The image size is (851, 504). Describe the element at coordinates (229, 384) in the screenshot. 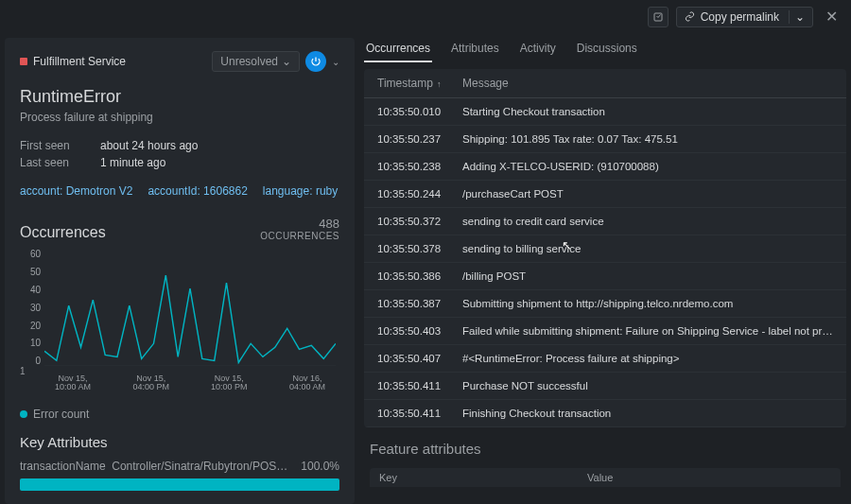

I see `x-tick: Nov 15,10:00 PM` at that location.